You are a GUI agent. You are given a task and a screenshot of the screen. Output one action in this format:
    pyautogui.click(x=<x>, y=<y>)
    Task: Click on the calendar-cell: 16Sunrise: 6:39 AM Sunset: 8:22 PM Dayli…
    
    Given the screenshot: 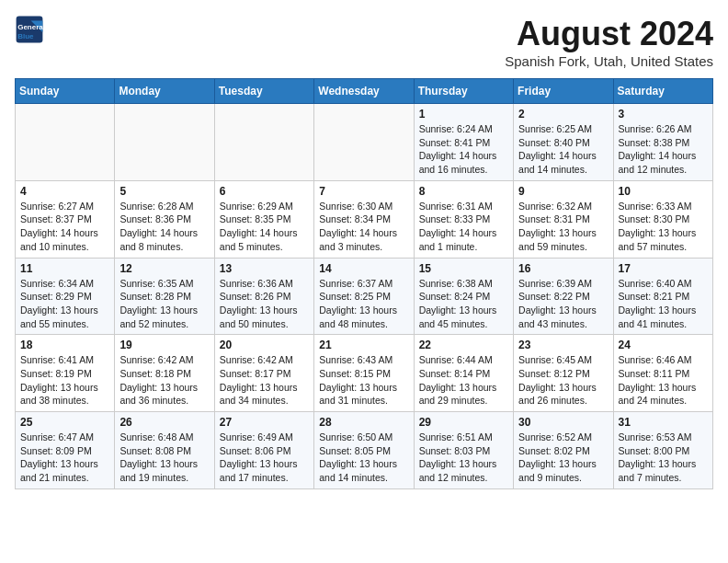 What is the action you would take?
    pyautogui.click(x=563, y=296)
    